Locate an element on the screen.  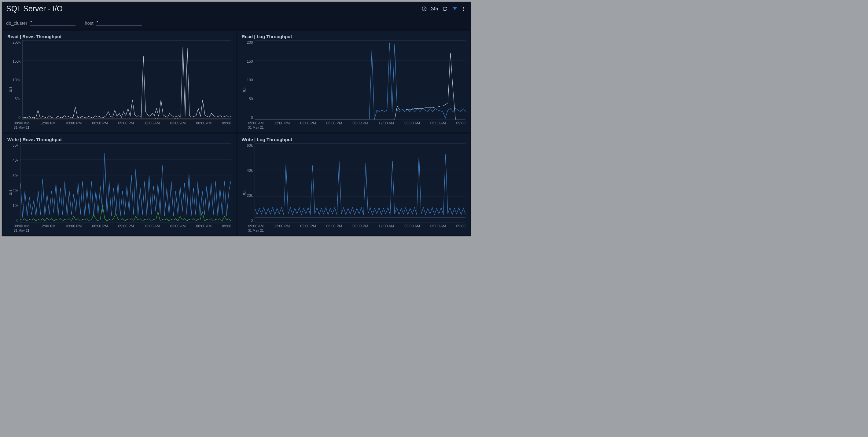
more-menu-icon is located at coordinates (464, 9).